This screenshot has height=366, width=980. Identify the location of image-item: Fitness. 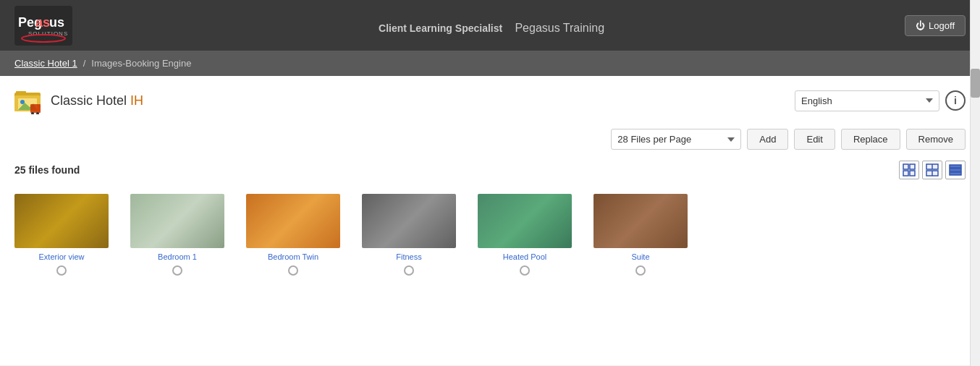
(409, 234).